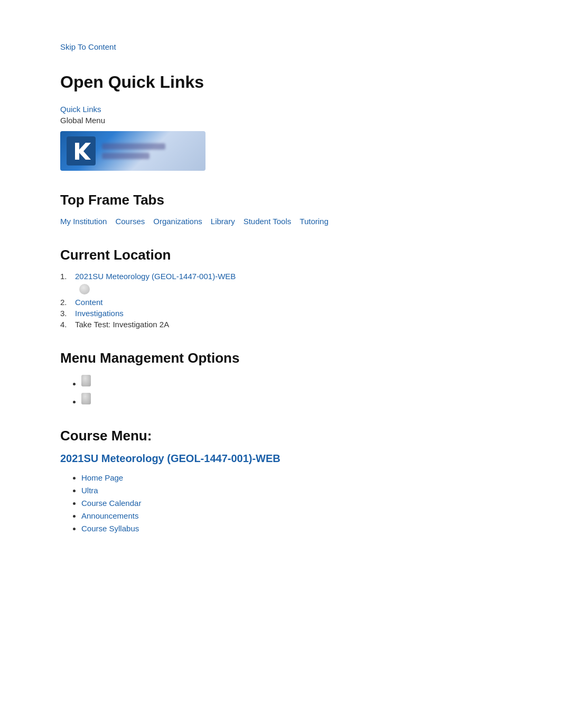 This screenshot has height=728, width=561. I want to click on breadcrumb-num-4: 4., so click(68, 325).